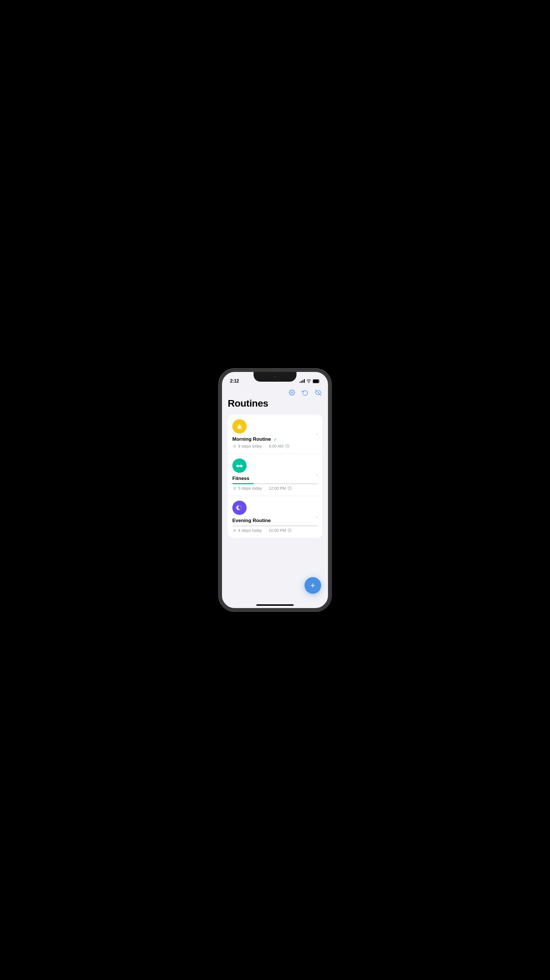  I want to click on morning-routine-meta: 9 steps today 6:00 AM, so click(275, 446).